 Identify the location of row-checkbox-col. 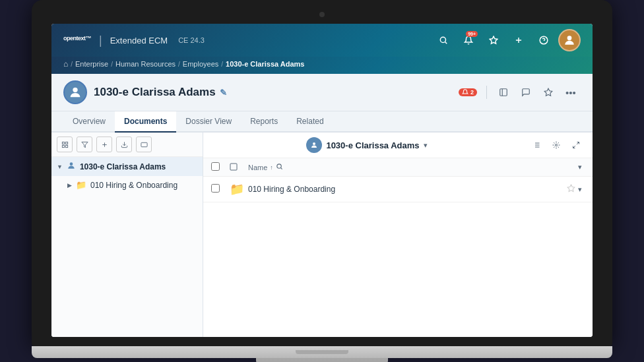
(218, 189).